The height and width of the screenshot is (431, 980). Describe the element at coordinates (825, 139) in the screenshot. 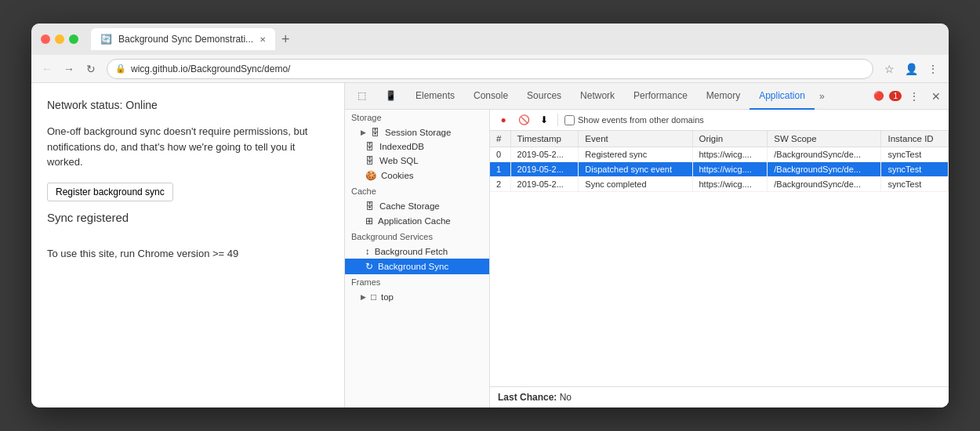

I see `col-scope: SW Scope` at that location.